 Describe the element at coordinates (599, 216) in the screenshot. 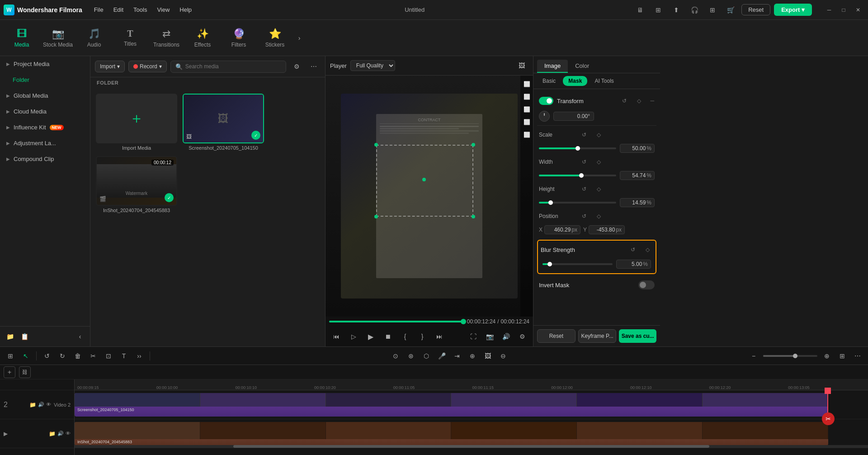

I see `position-keyframe-icon: ◇` at that location.